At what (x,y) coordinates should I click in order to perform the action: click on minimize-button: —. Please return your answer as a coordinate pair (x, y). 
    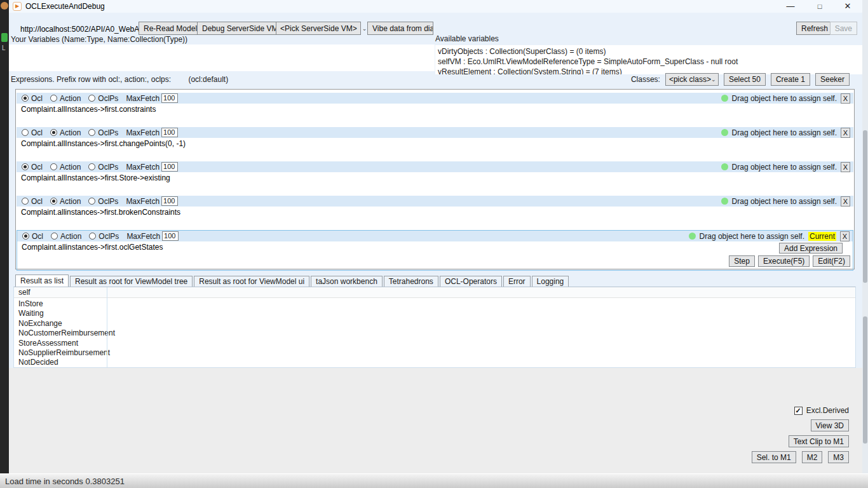
    Looking at the image, I should click on (790, 6).